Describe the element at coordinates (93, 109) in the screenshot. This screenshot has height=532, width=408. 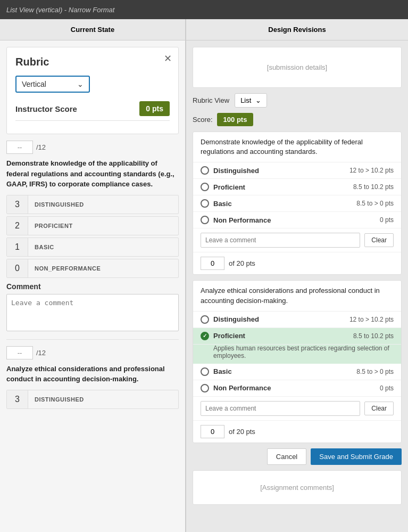
I see `instructor-score-bar: Instructor Score 0 pts` at that location.